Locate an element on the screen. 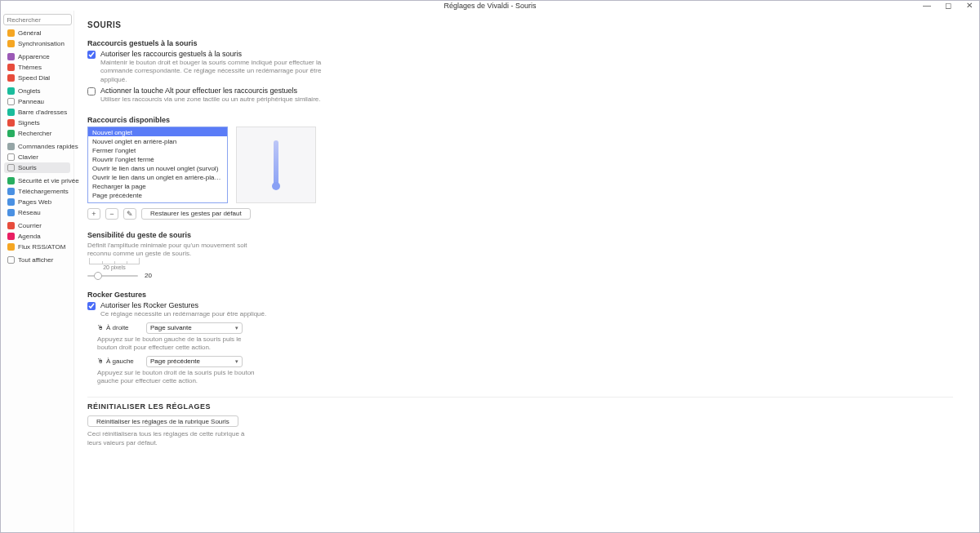 The width and height of the screenshot is (980, 533). sidebar-item-downloads: Téléchargements is located at coordinates (38, 191).